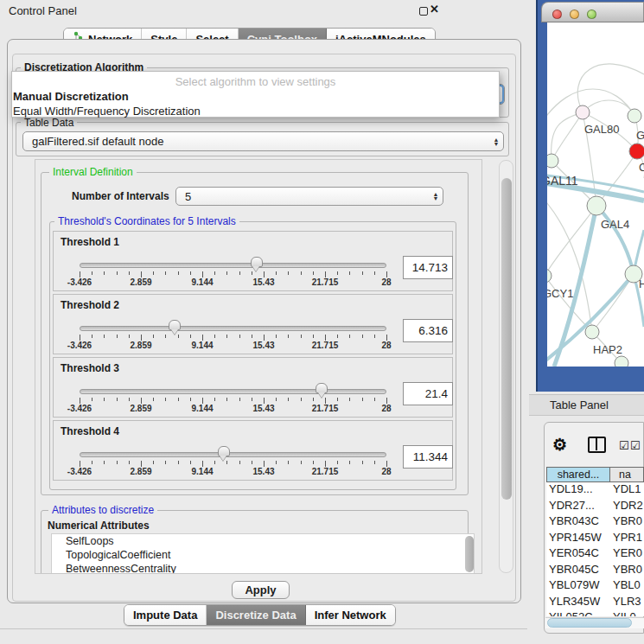 The height and width of the screenshot is (644, 644). I want to click on network-canvas: GAL80GCGAL11GAL4GCY1HHAP2, so click(596, 194).